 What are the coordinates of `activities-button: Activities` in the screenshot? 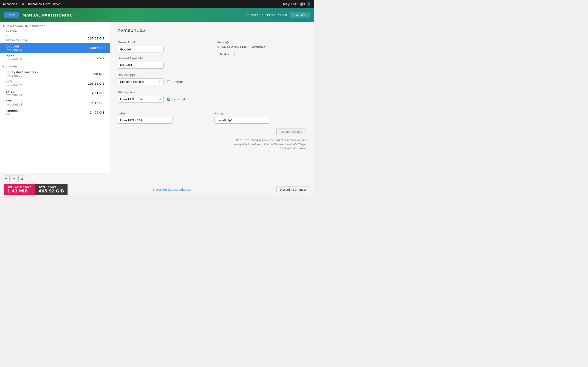 It's located at (10, 4).